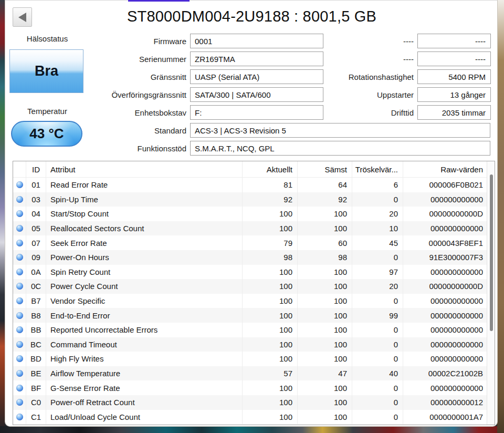 This screenshot has height=433, width=504. What do you see at coordinates (454, 59) in the screenshot?
I see `info-value-box: ----` at bounding box center [454, 59].